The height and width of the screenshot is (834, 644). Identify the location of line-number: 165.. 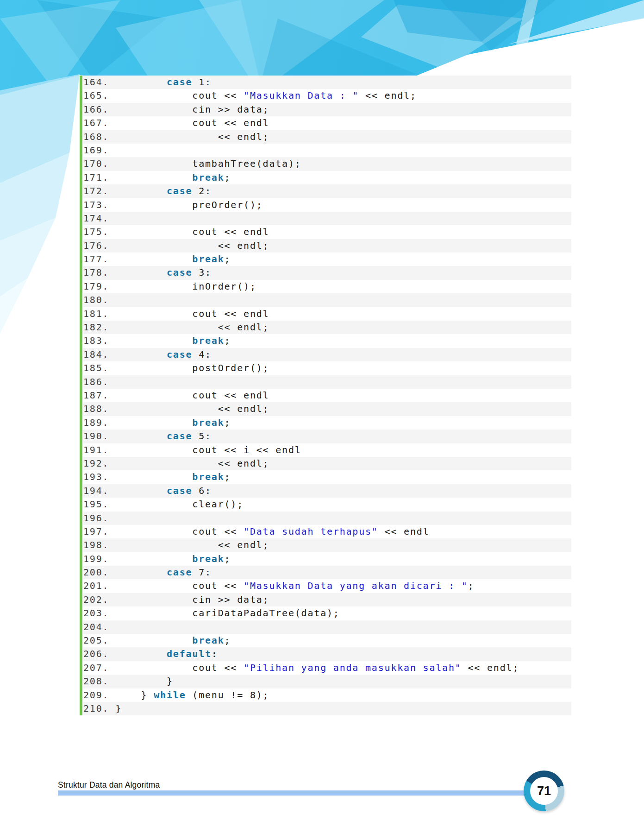
(99, 95).